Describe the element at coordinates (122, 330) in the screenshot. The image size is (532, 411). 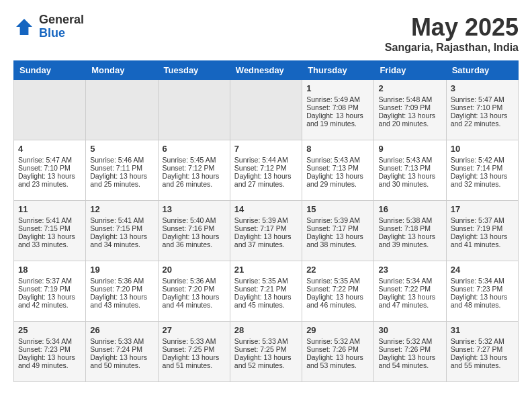
I see `day-number: 26` at that location.